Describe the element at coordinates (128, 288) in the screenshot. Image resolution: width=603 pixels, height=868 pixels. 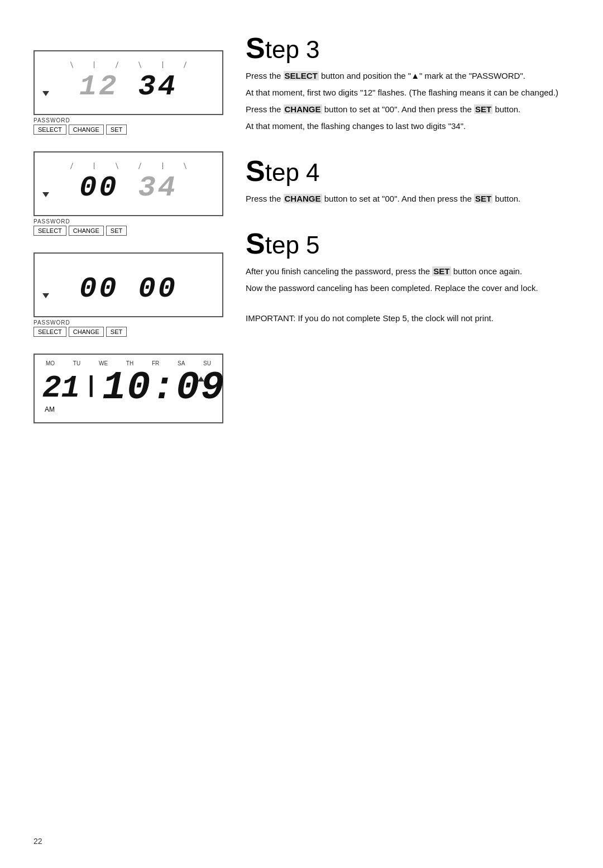
I see `clock-screen-3: 00 00` at that location.